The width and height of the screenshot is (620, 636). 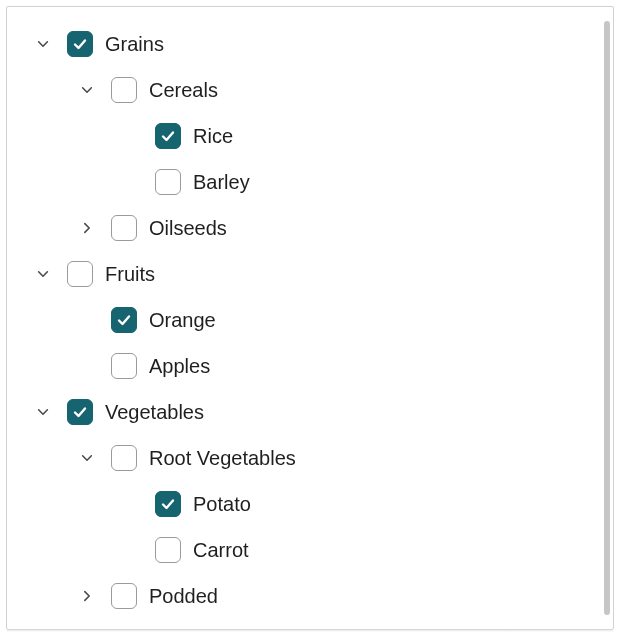 What do you see at coordinates (154, 412) in the screenshot?
I see `tree-label: Vegetables` at bounding box center [154, 412].